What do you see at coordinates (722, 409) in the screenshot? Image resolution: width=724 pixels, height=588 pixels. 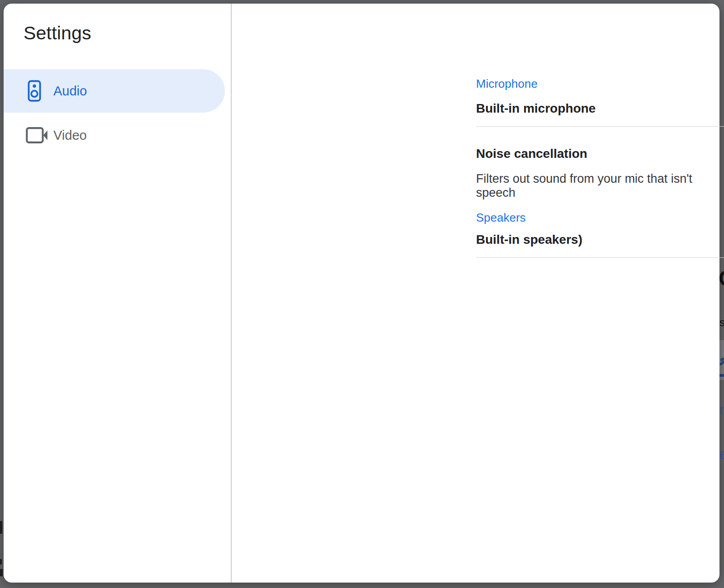 I see `background-fragment-text: n` at bounding box center [722, 409].